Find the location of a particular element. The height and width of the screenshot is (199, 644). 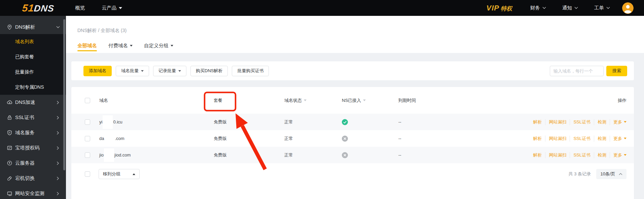

sidebar-item-domain-services: 域名服务 is located at coordinates (33, 133).